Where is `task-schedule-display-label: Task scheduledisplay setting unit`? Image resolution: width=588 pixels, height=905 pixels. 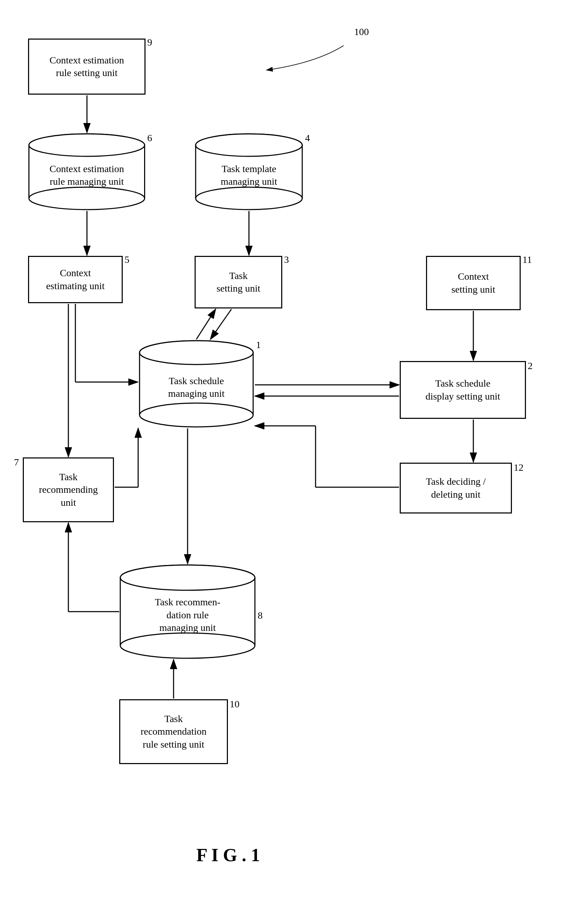
task-schedule-display-label: Task scheduledisplay setting unit is located at coordinates (462, 390).